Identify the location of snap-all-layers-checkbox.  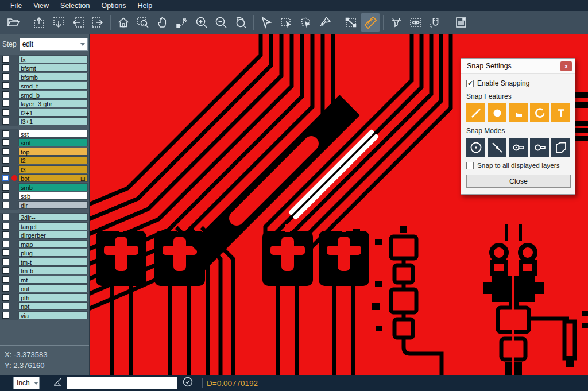
(470, 165).